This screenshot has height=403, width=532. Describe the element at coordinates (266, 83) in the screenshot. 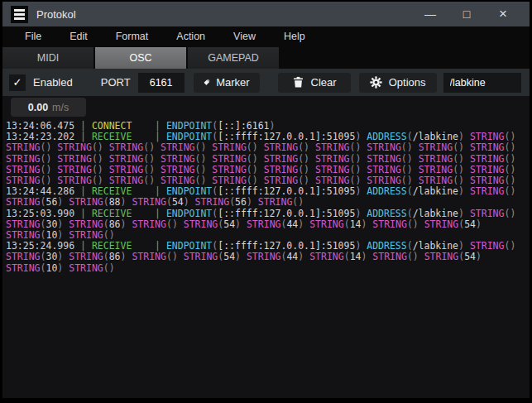

I see `toolbar: ✓ Enabled PORT Marker Clear Options` at that location.